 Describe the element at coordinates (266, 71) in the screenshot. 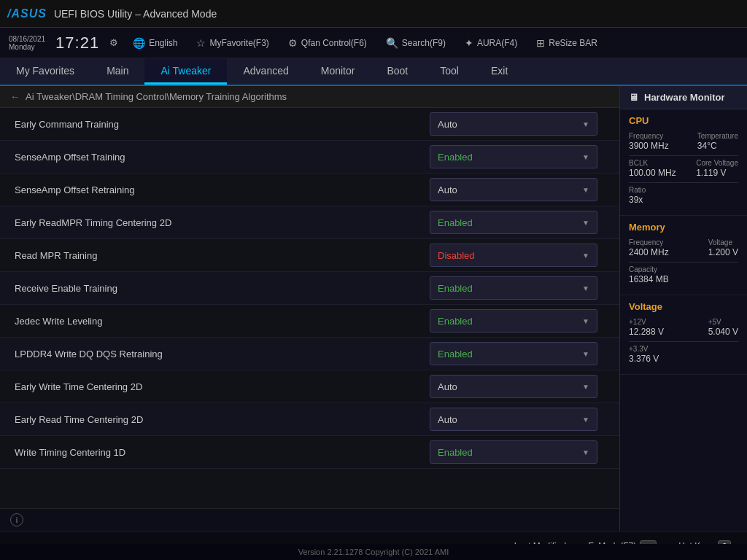

I see `nav-advanced: Advanced` at that location.